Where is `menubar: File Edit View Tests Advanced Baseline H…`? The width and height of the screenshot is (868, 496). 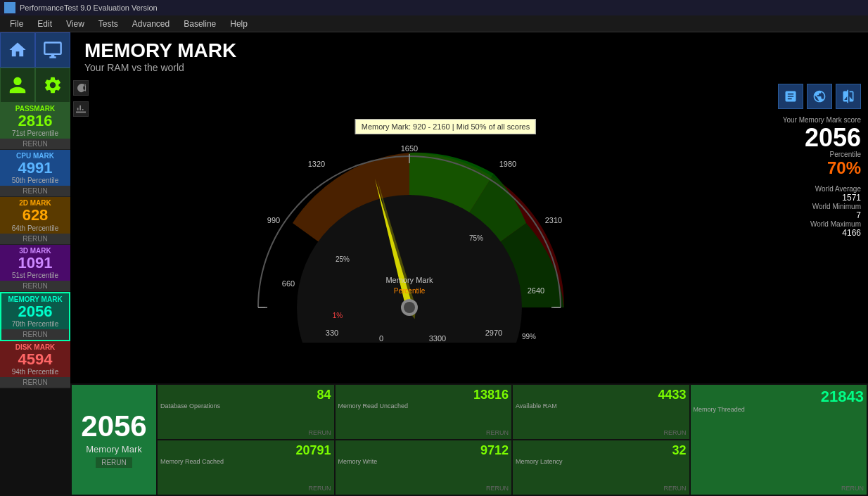
menubar: File Edit View Tests Advanced Baseline H… is located at coordinates (434, 24).